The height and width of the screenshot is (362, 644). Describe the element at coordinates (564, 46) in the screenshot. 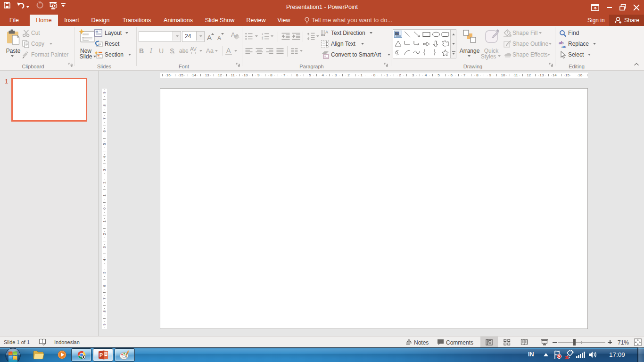

I see `svg-text: ac` at that location.